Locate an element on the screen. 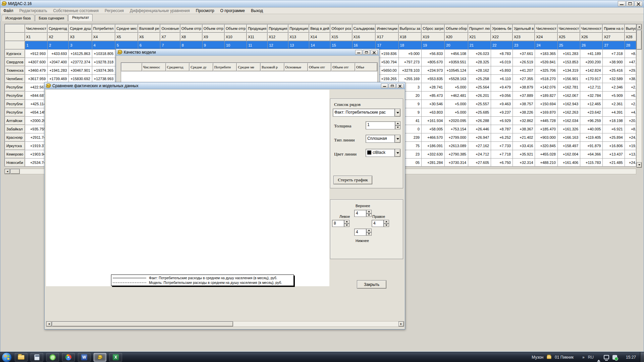 The width and height of the screenshot is (644, 362). language-indicator: RU is located at coordinates (591, 357).